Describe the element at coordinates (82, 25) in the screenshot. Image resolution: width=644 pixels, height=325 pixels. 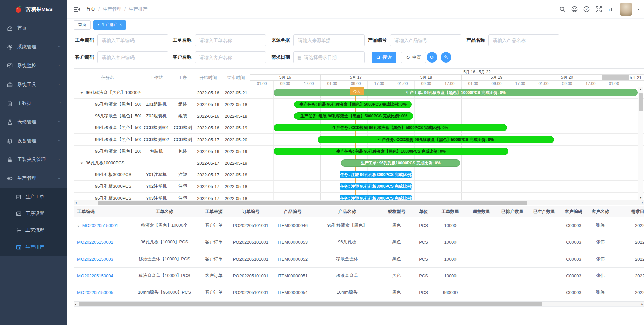
I see `tab-首页: 首页` at that location.